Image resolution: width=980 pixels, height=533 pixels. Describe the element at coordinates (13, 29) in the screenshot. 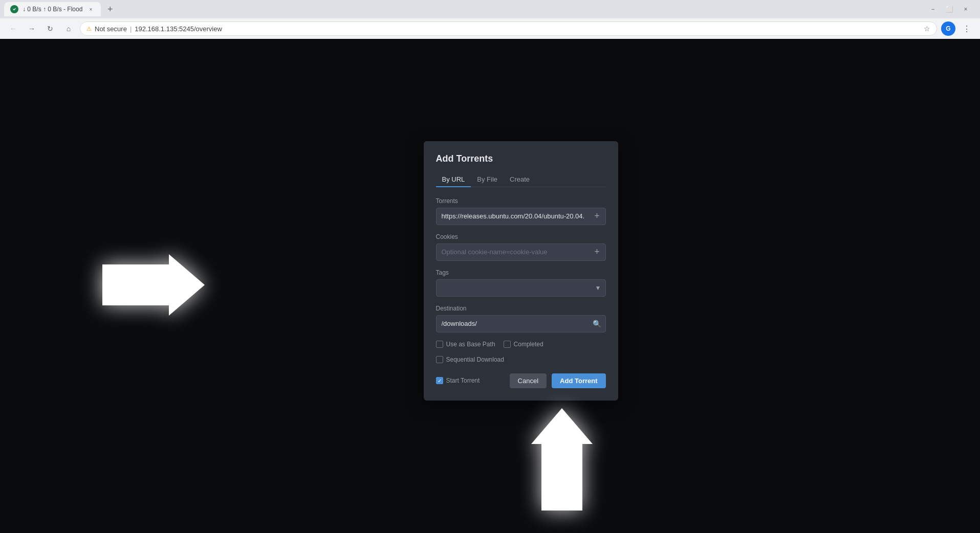

I see `back-button: ←` at that location.